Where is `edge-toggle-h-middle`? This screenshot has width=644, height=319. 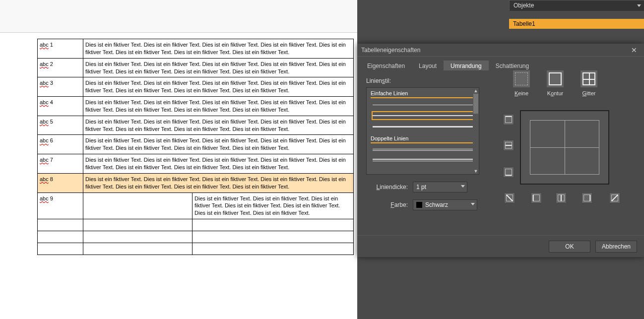 edge-toggle-h-middle is located at coordinates (509, 145).